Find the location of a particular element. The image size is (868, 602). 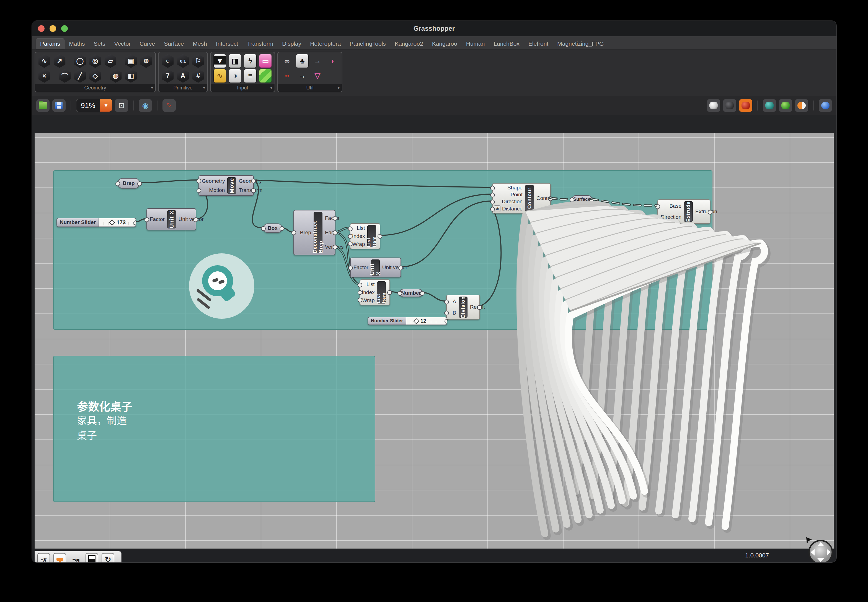

param-surface: Surface is located at coordinates (582, 200).